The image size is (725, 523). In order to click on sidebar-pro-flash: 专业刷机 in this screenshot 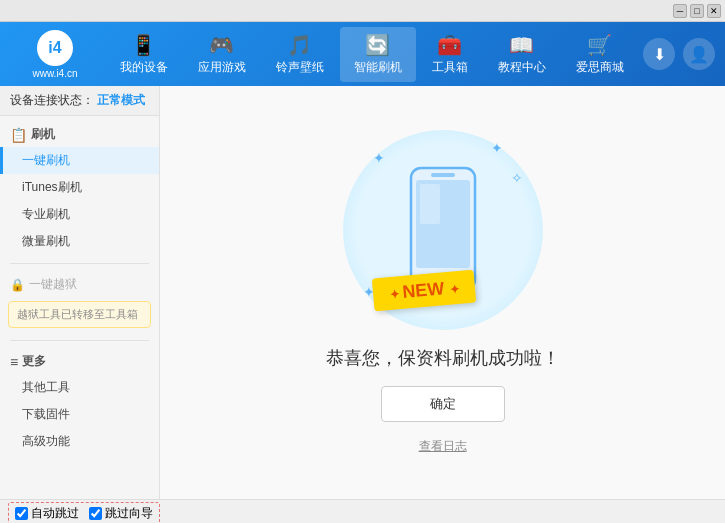, I will do `click(80, 214)`.